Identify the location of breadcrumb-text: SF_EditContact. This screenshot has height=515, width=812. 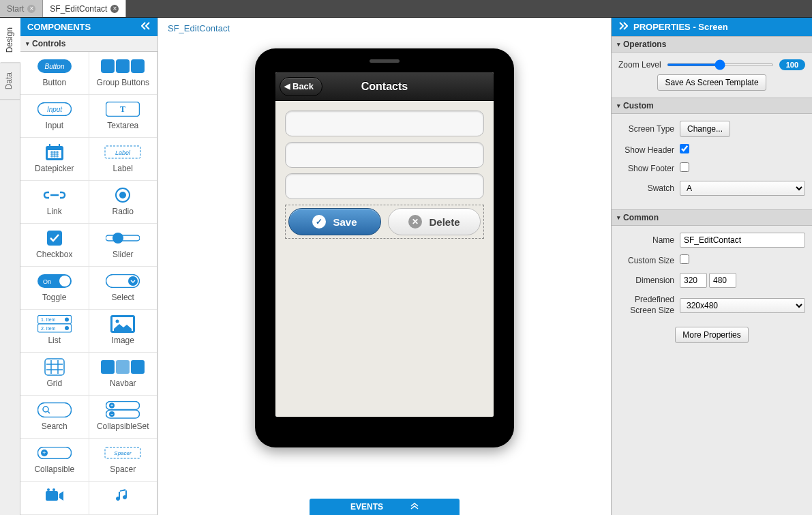
(199, 29).